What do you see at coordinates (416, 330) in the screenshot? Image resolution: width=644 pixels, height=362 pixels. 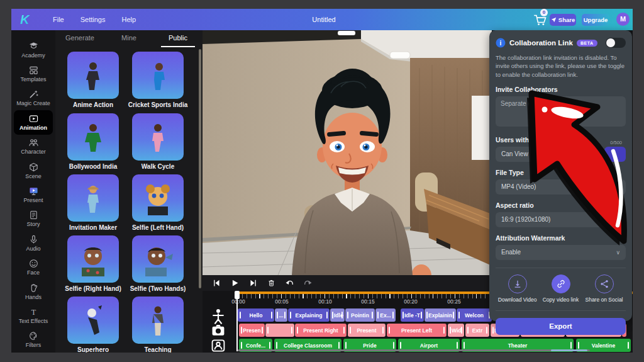 I see `timeline-clip: Present Left` at bounding box center [416, 330].